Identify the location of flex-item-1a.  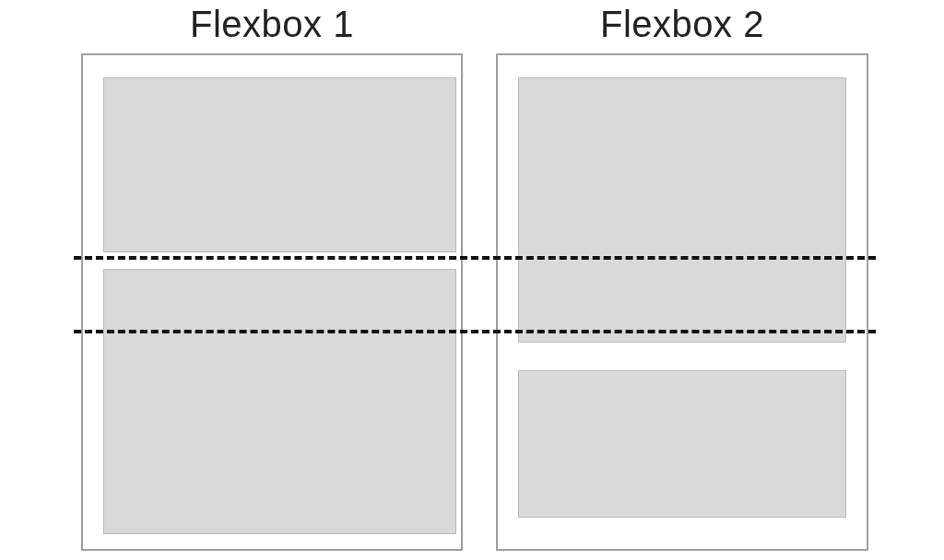
(280, 165).